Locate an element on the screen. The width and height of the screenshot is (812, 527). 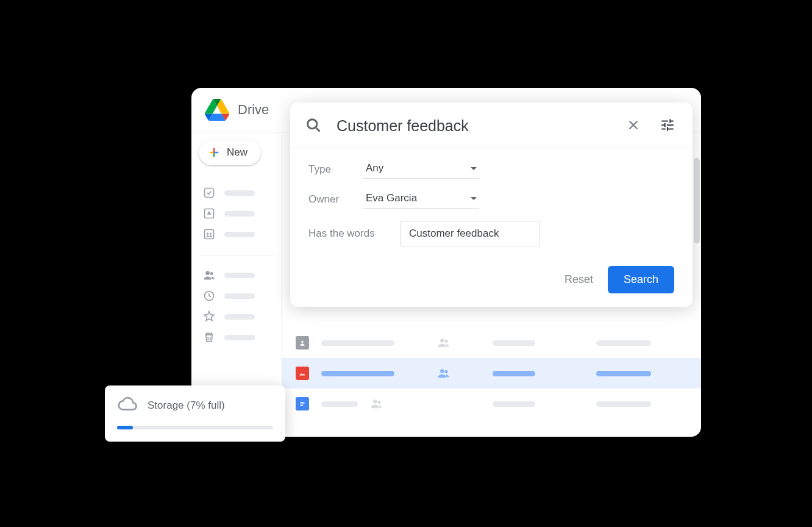
nav-item-priority is located at coordinates (237, 193).